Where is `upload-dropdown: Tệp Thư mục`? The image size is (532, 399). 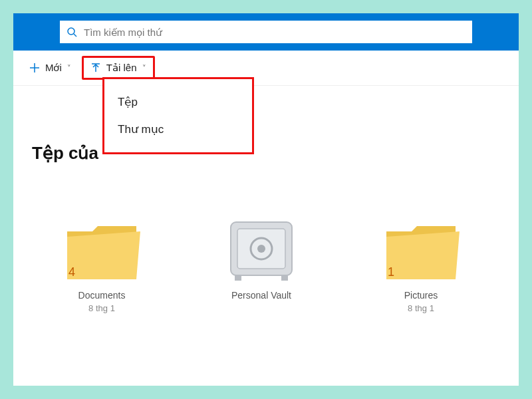 upload-dropdown: Tệp Thư mục is located at coordinates (178, 116).